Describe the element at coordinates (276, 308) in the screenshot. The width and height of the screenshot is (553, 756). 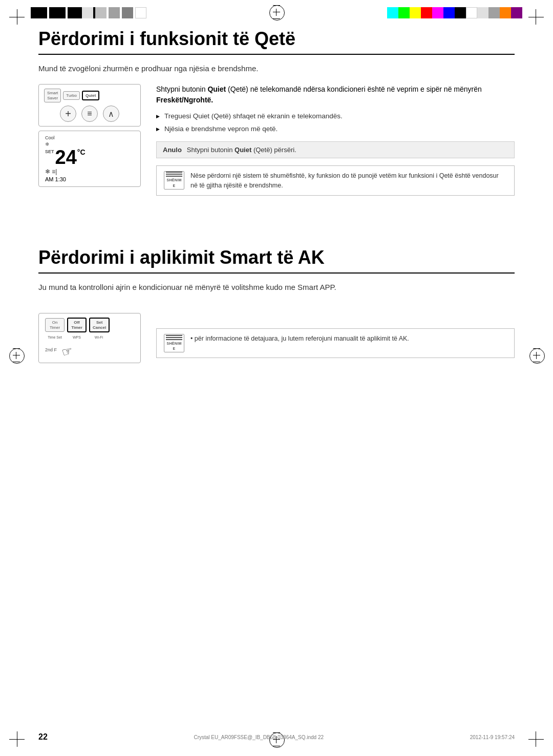
I see `spacer-s2` at that location.